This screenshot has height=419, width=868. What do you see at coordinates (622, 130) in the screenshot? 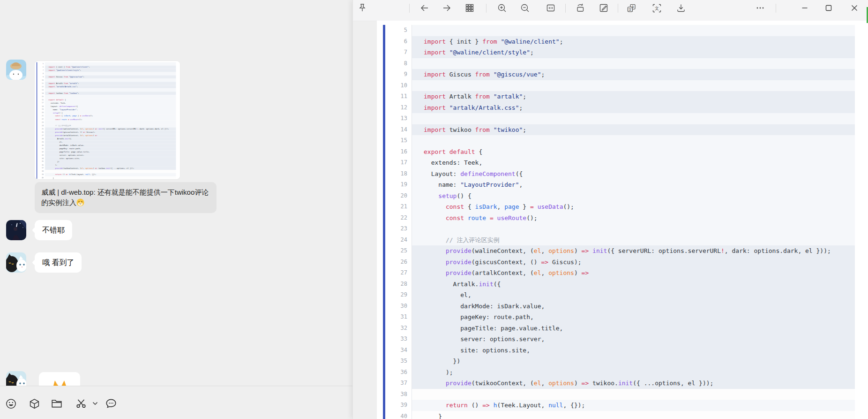
I see `code-line: 14import twikoo from "twikoo";` at bounding box center [622, 130].